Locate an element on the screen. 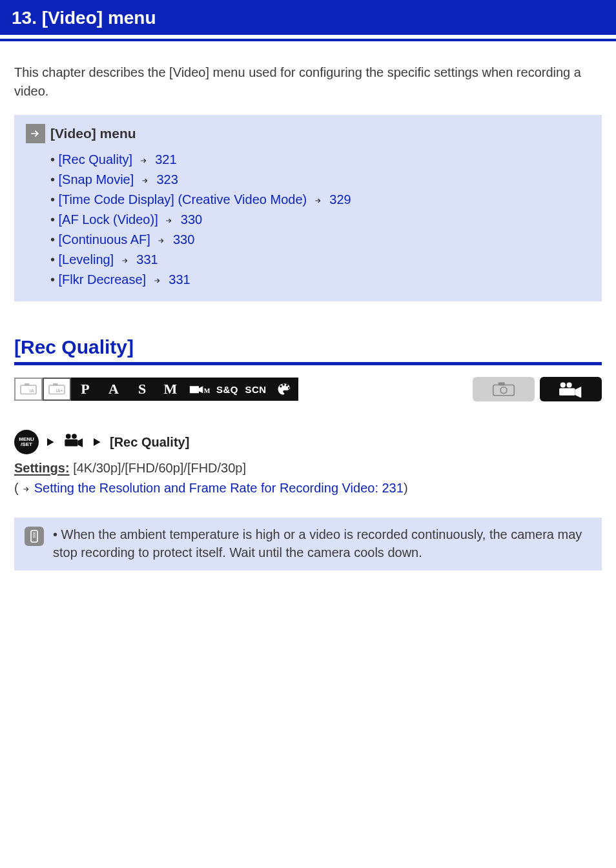 Image resolution: width=616 pixels, height=868 pixels. palette-icon is located at coordinates (284, 389).